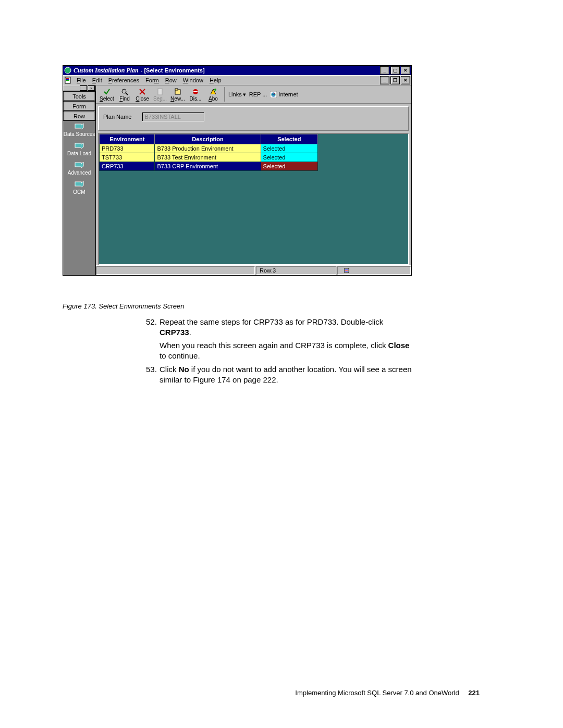 The width and height of the screenshot is (563, 728). Describe the element at coordinates (127, 140) in the screenshot. I see `col-environment: Environment` at that location.